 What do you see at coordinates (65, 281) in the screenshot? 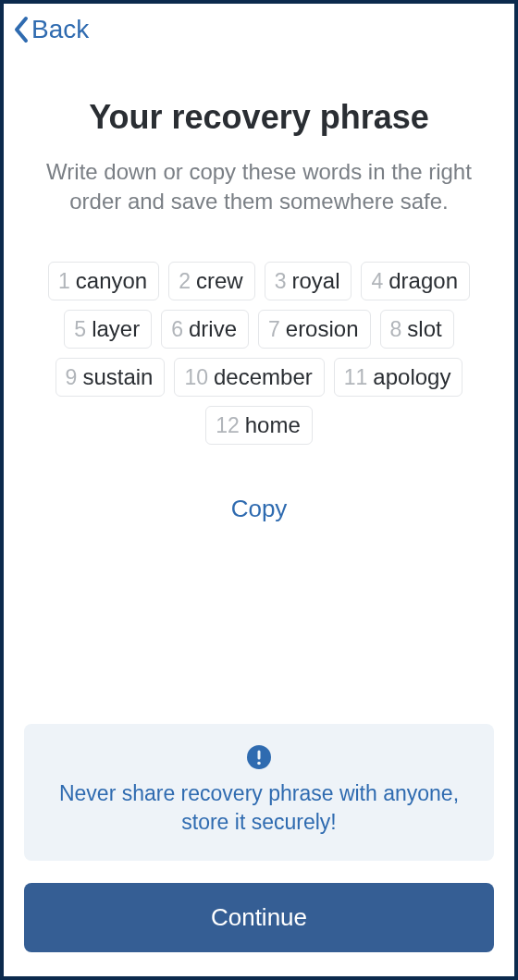
I see `phrase-index: 1` at bounding box center [65, 281].